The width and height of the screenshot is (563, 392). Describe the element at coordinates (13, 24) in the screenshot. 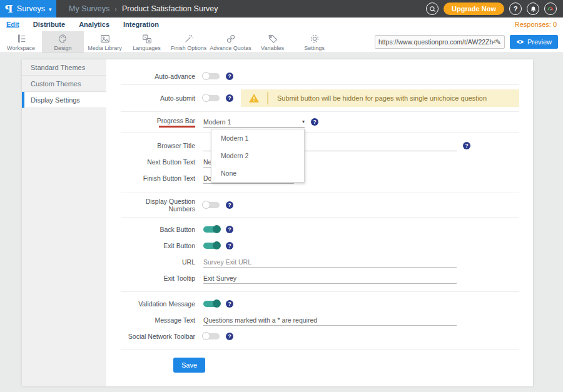

I see `tab-edit: Edit` at that location.